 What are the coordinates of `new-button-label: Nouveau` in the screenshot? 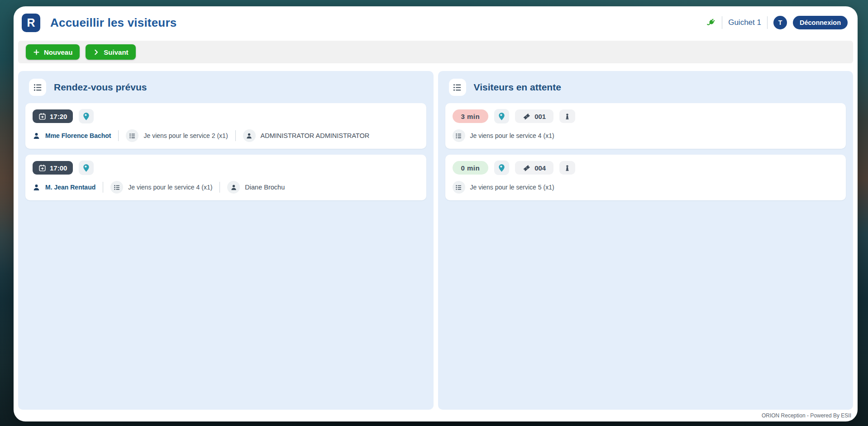 It's located at (58, 52).